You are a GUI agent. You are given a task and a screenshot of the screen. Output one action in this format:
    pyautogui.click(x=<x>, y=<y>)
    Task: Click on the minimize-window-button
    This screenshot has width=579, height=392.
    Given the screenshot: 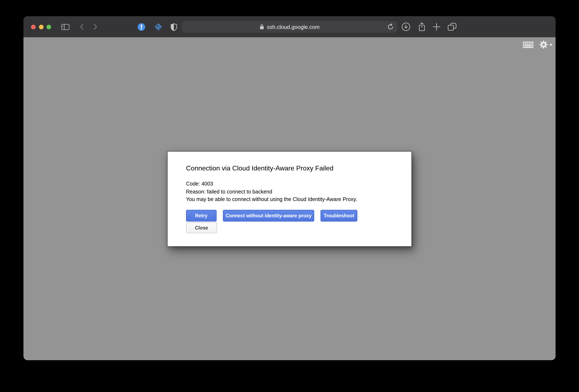 What is the action you would take?
    pyautogui.click(x=41, y=27)
    